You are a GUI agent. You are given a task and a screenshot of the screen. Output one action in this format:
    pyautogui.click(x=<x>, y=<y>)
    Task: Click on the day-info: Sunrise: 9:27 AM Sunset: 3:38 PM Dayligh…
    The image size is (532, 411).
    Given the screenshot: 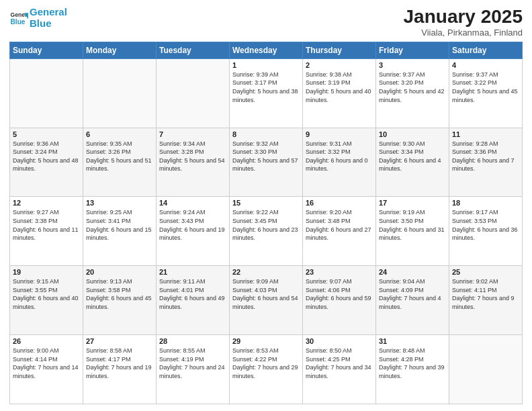 What is the action you would take?
    pyautogui.click(x=46, y=225)
    